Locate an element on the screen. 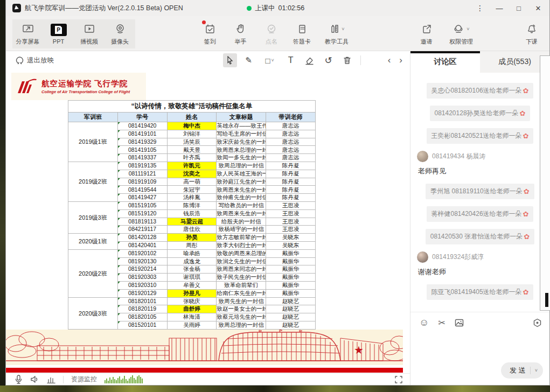  student-name-cell: 马梁云超 is located at coordinates (192, 222).